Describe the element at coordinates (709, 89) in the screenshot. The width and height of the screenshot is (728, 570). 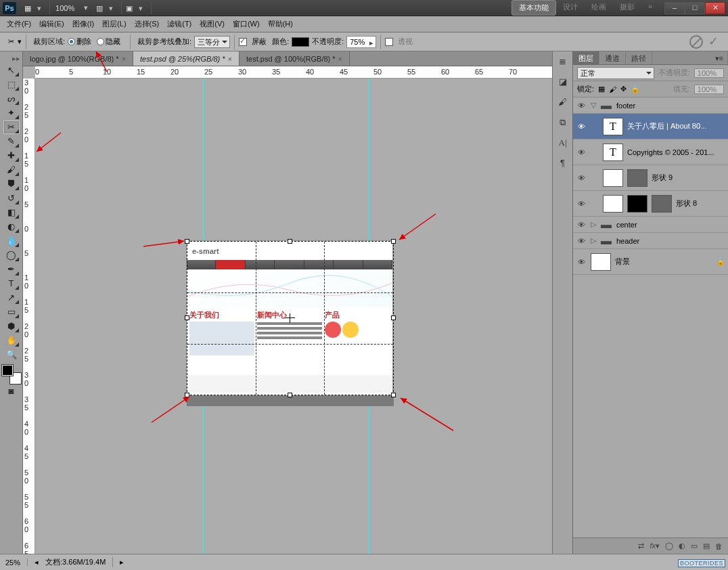
I see `fill-value: 100%` at that location.